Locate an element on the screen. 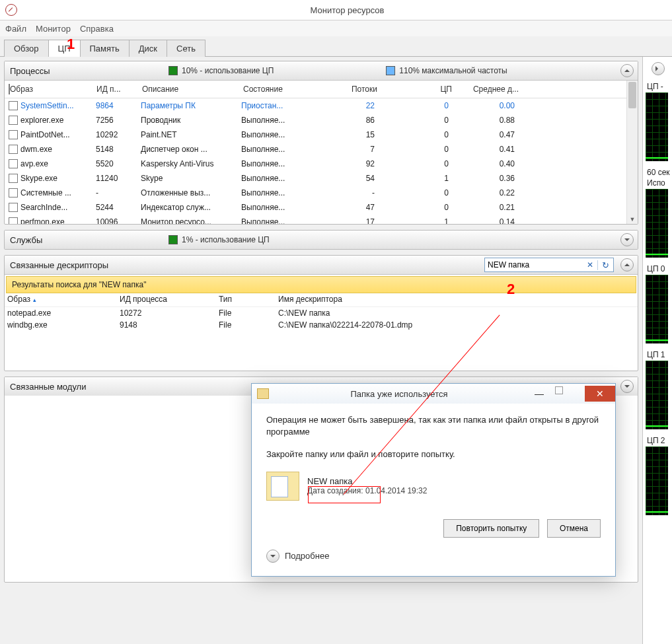 This screenshot has height=644, width=672. cpu-usage-label: 10% - использование ЦП is located at coordinates (227, 71).